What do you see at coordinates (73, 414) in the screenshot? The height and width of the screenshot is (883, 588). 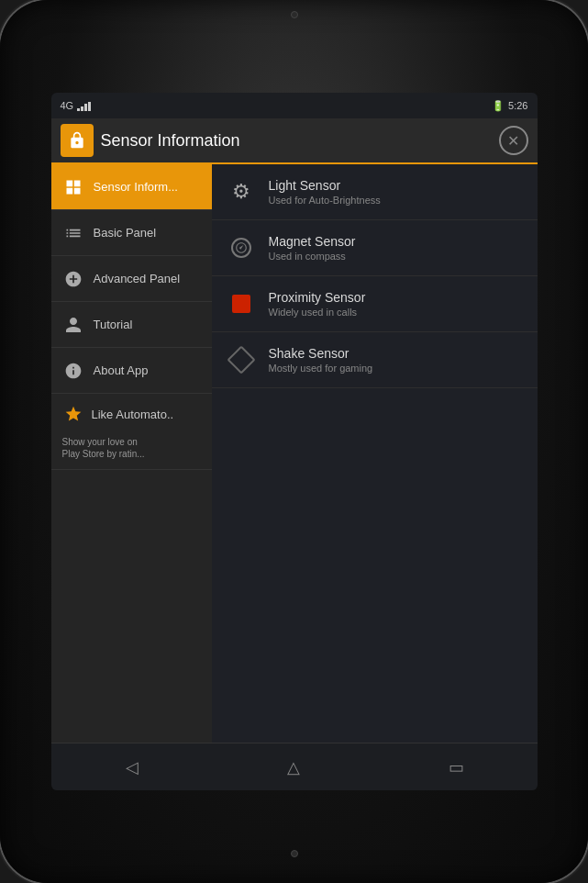 I see `star-icon` at bounding box center [73, 414].